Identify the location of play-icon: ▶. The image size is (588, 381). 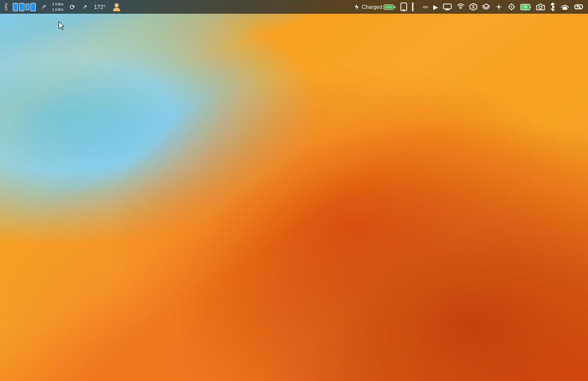
(436, 7).